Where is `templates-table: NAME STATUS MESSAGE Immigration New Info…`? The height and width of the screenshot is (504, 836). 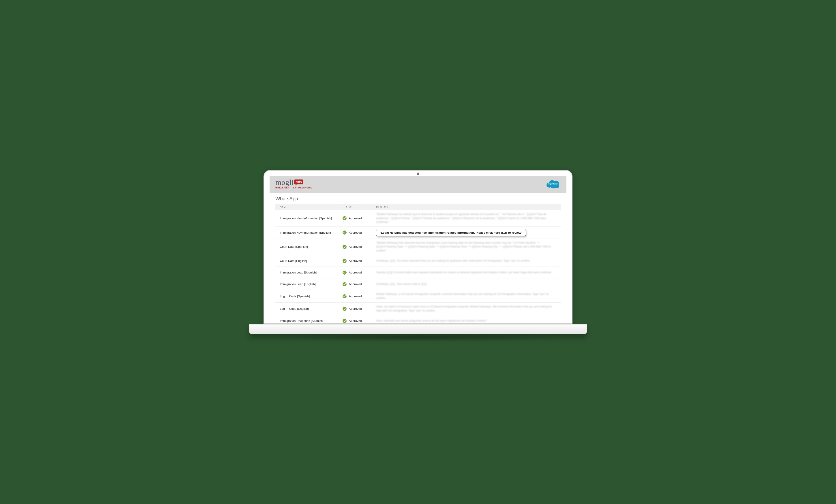 templates-table: NAME STATUS MESSAGE Immigration New Info… is located at coordinates (418, 264).